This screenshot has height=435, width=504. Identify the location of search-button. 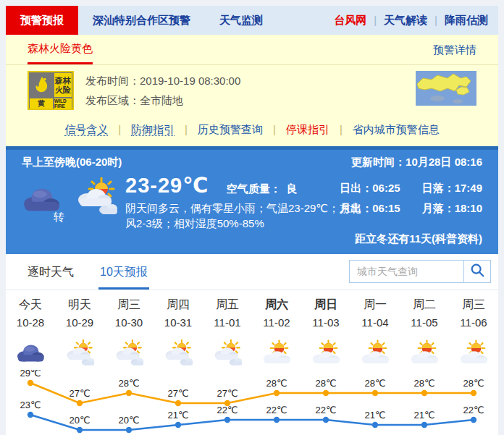
(477, 271).